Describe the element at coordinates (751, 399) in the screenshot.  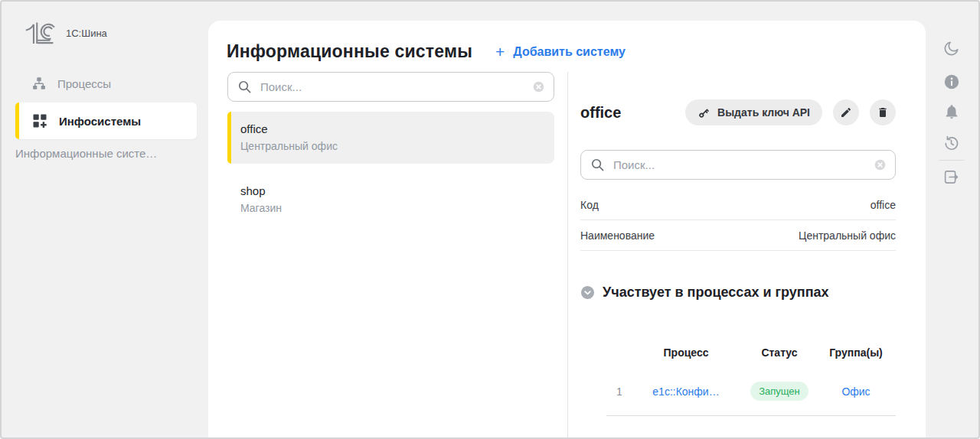
I see `table-row: 1 e1c::Конфи… Запущен Офис` at that location.